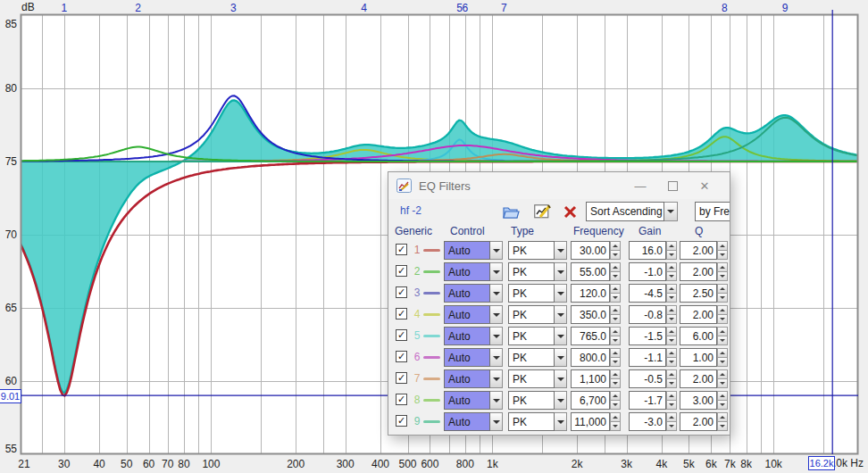  I want to click on dialog-titlebar: EQ Filters — ✕, so click(559, 186).